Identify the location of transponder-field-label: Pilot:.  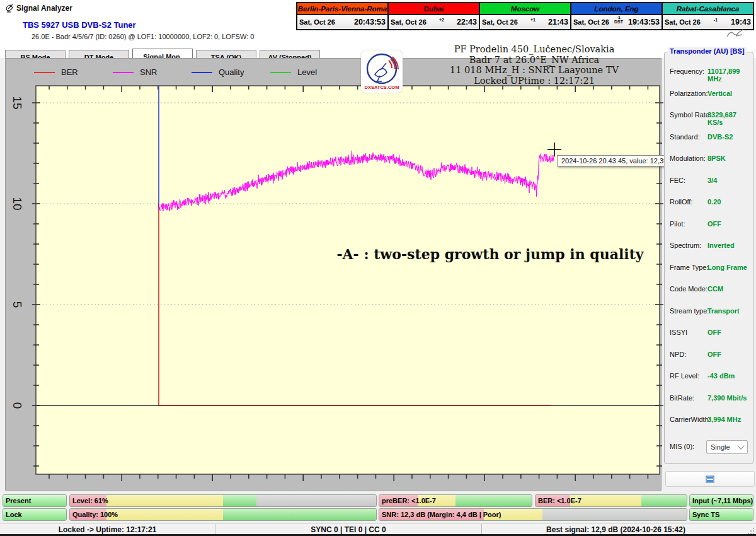
(677, 224).